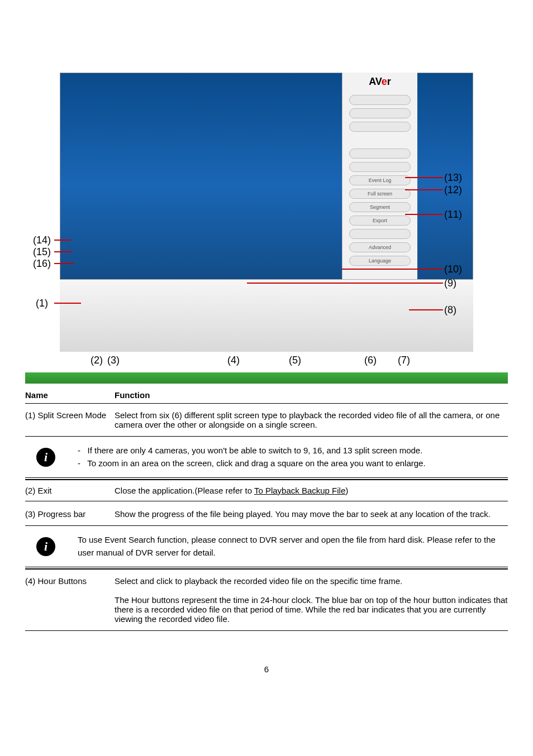 This screenshot has width=533, height=756. Describe the element at coordinates (266, 362) in the screenshot. I see `bottom-label-row: (2) (3) (4) (5) (6) (7)` at that location.